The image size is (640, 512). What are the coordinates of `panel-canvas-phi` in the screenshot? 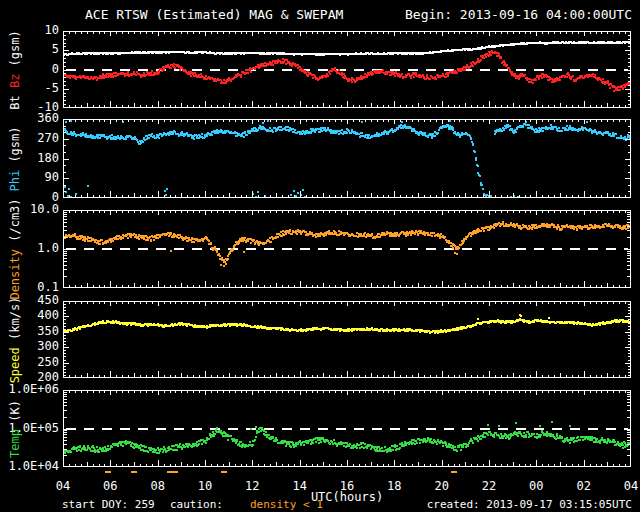 It's located at (347, 158).